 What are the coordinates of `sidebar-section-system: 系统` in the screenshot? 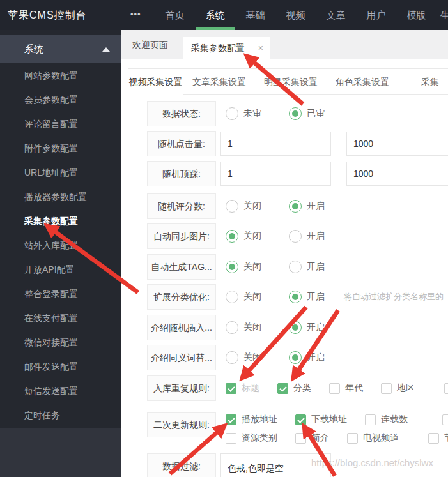 It's located at (61, 49).